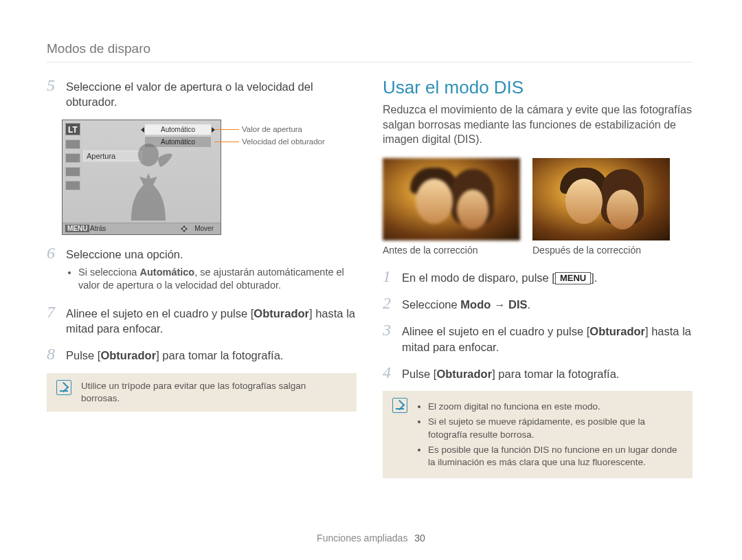  I want to click on comparison-row, so click(537, 199).